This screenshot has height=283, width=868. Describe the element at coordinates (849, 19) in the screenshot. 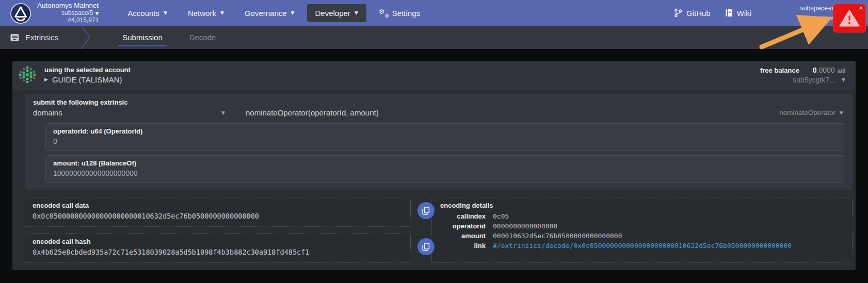

I see `warning-triangle-icon` at that location.